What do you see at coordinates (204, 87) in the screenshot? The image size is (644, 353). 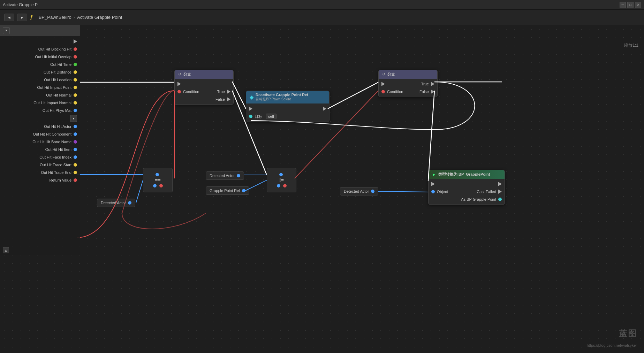 I see `branch-node-1: ↺ 分支 Condition True False` at bounding box center [204, 87].